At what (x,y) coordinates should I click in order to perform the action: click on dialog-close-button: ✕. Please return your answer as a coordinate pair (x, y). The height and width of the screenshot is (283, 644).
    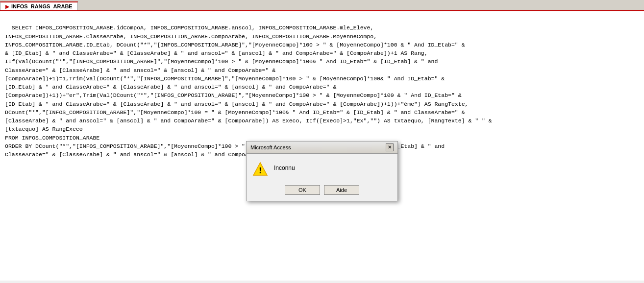
    Looking at the image, I should click on (390, 147).